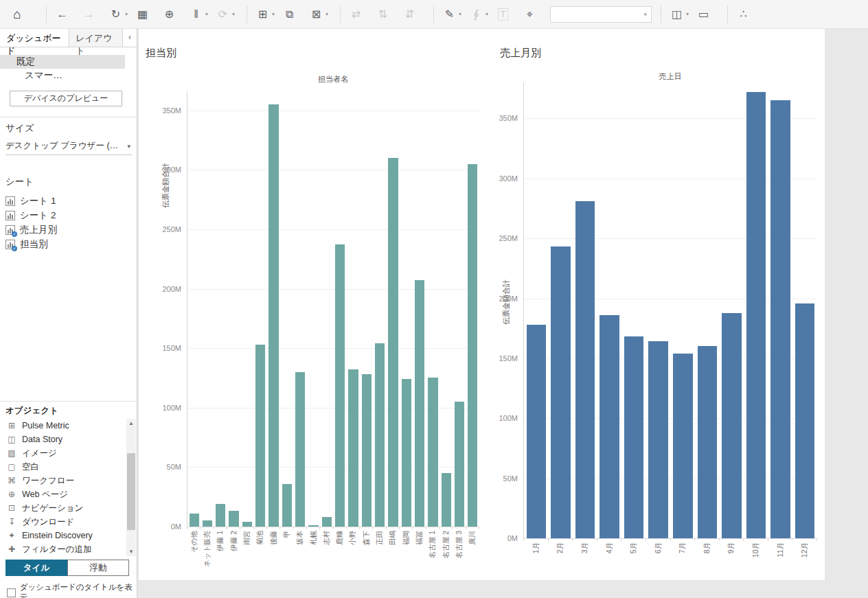 Image resolution: width=868 pixels, height=598 pixels. I want to click on size-dropdown-value: デスクトップ ブラウザー (…, so click(62, 146).